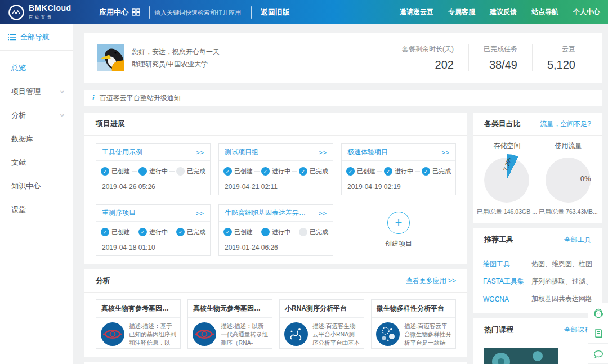  What do you see at coordinates (502, 124) in the screenshot?
I see `category-usage-title: 各类目占比` at bounding box center [502, 124].